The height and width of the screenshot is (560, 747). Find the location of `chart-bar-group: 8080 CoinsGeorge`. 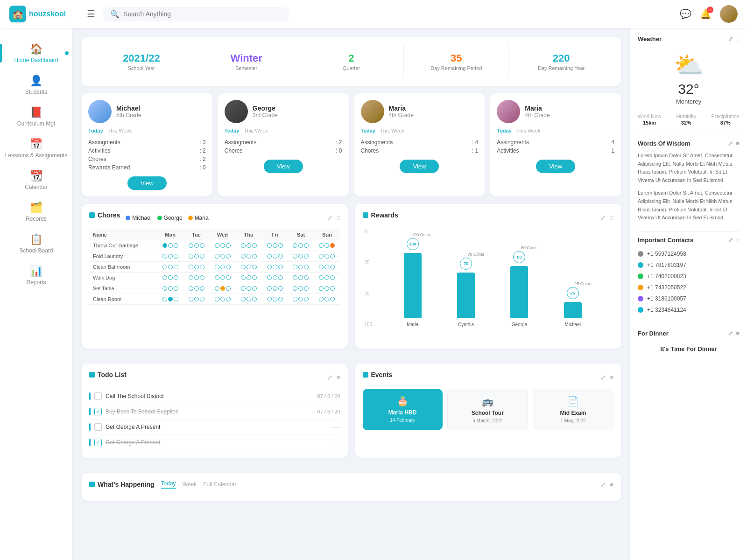

chart-bar-group: 8080 CoinsGeorge is located at coordinates (519, 297).